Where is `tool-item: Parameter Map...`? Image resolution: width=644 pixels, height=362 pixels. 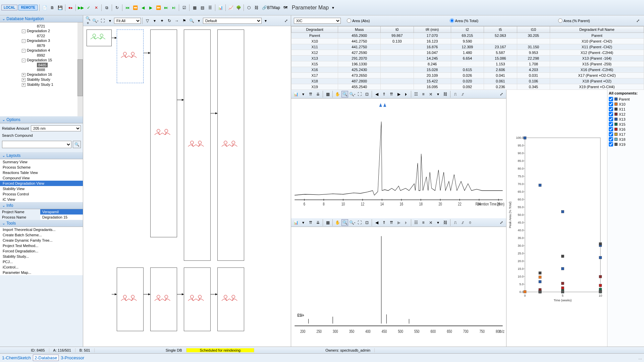 tool-item: Parameter Map... is located at coordinates (42, 273).